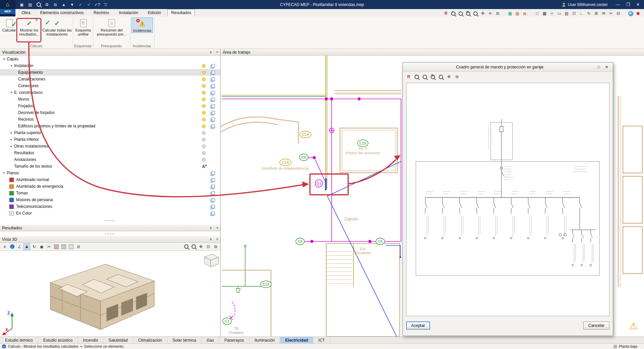 This screenshot has height=349, width=644. What do you see at coordinates (607, 67) in the screenshot?
I see `dialog-close-button: ✕` at bounding box center [607, 67].